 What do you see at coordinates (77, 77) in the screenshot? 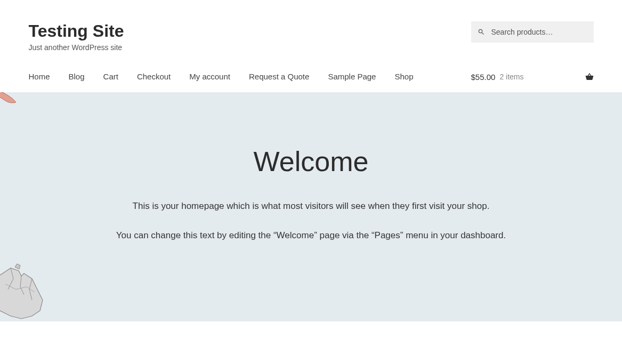
I see `nav-item-blog: Blog` at bounding box center [77, 77].